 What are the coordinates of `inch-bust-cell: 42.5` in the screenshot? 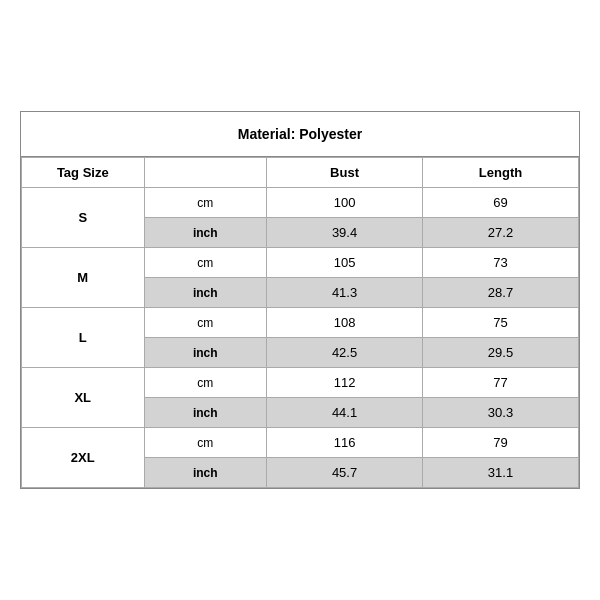 It's located at (345, 353).